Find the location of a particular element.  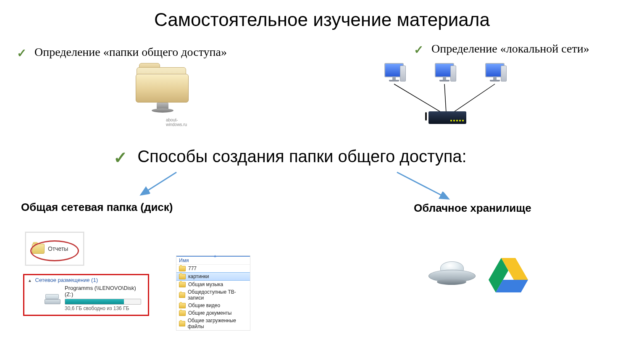

netloc-info: Programms (\\LENOVO\Disk) (Z:) 30,6 ГБ с… is located at coordinates (105, 298).